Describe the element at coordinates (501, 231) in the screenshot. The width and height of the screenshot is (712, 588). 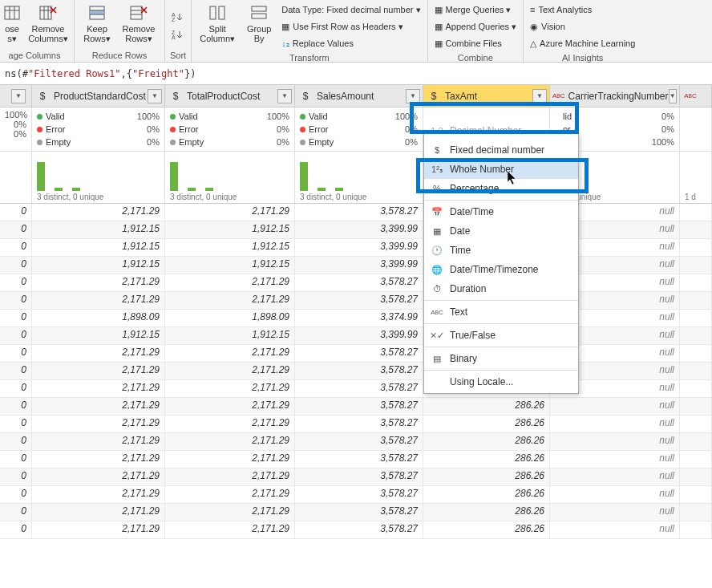
I see `menu-item-date: ▦Date` at that location.